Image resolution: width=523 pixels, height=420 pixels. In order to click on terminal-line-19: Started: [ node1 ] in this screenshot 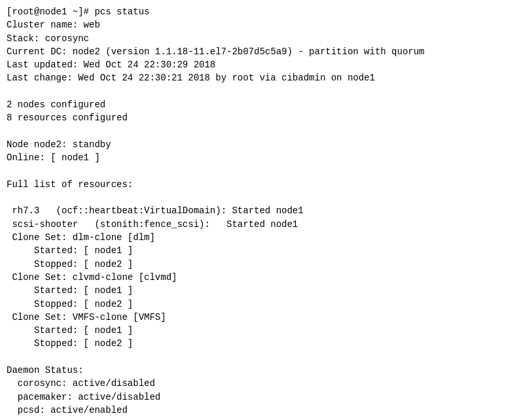, I will do `click(262, 251)`.